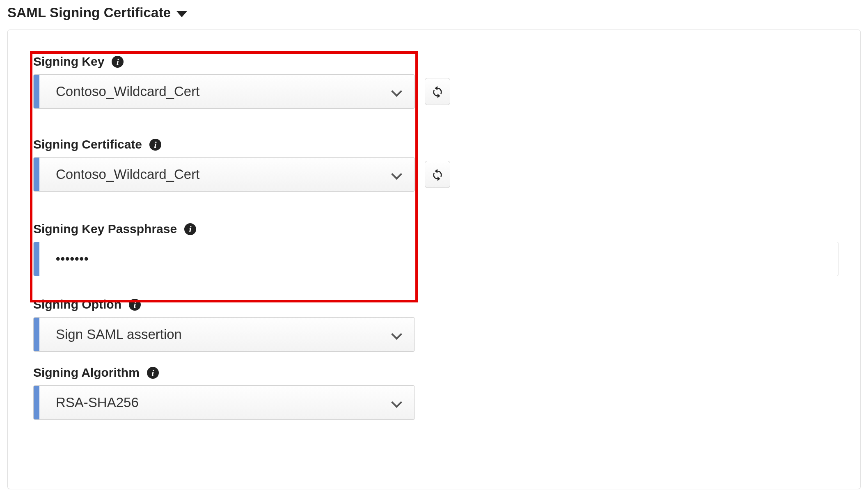  What do you see at coordinates (434, 62) in the screenshot?
I see `signing-key-label: Signing Key i` at bounding box center [434, 62].